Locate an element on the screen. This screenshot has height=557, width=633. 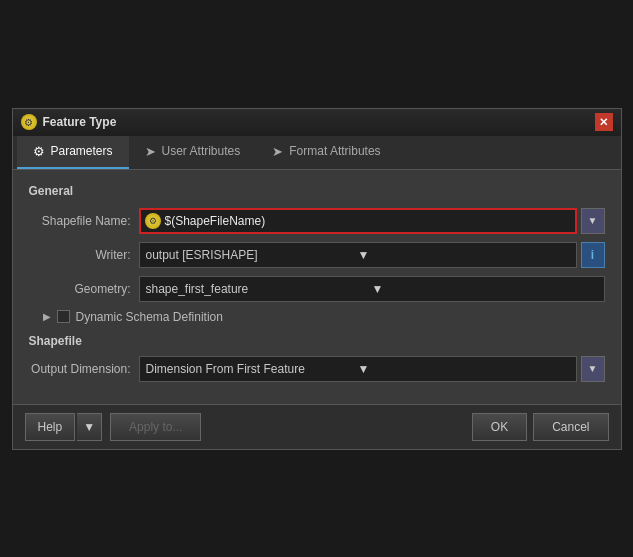
dynamic-schema-label: Dynamic Schema Definition is located at coordinates (150, 317).